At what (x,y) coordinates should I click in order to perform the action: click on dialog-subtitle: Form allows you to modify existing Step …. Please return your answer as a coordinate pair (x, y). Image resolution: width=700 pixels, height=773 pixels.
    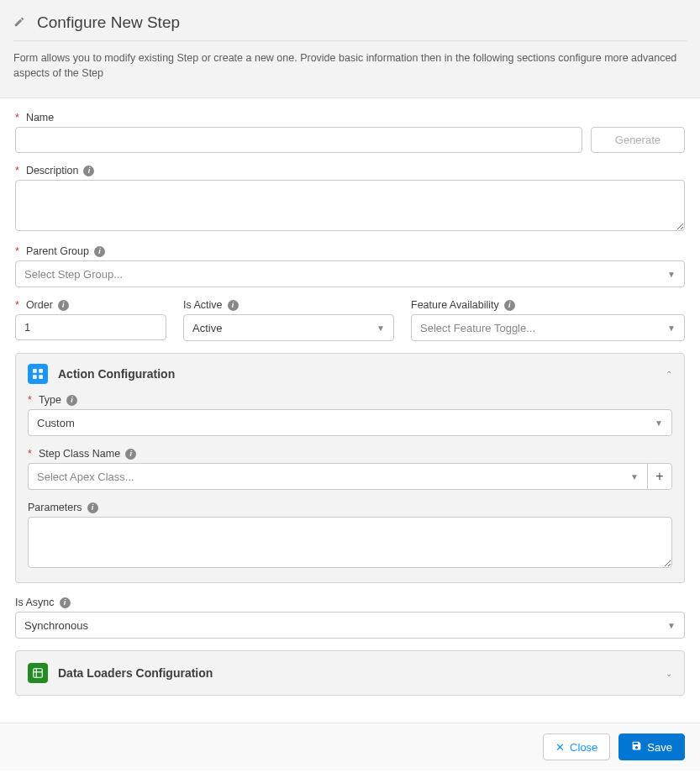
    Looking at the image, I should click on (350, 66).